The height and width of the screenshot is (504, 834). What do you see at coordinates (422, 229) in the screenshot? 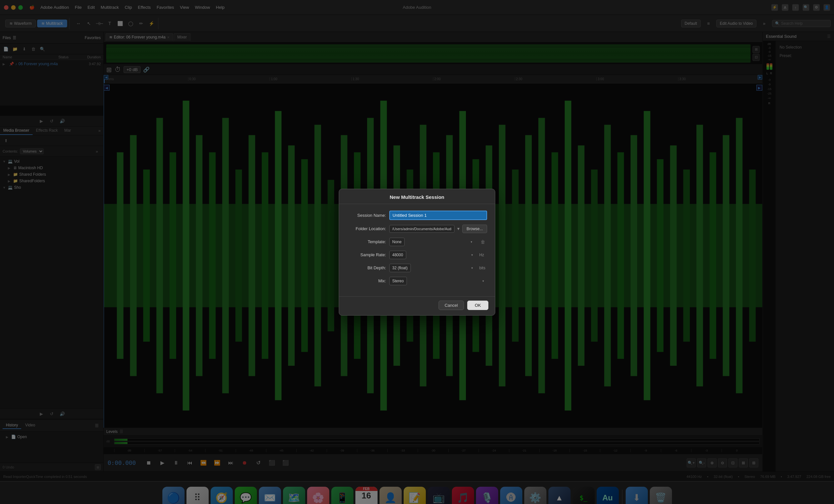
I see `folder-path-input` at bounding box center [422, 229].